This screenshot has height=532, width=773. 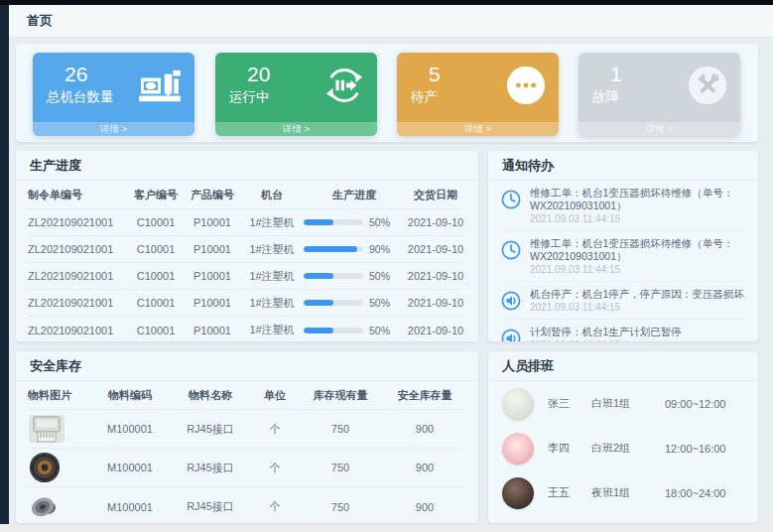 What do you see at coordinates (113, 94) in the screenshot?
I see `stat-card-total-machines: 26 总机台数量 详情 >` at bounding box center [113, 94].